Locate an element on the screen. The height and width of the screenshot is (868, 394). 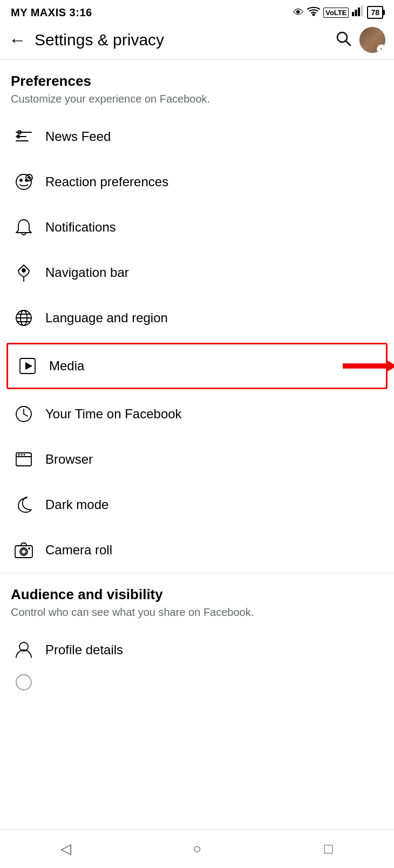
menu-item-media: Media is located at coordinates (197, 366).